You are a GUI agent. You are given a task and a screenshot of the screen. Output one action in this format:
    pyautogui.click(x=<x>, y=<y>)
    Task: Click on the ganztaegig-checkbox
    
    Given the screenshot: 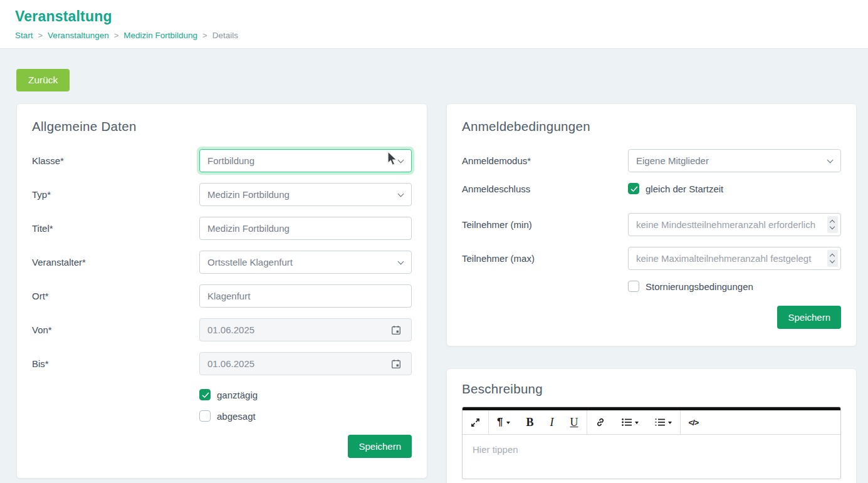 What is the action you would take?
    pyautogui.click(x=205, y=395)
    